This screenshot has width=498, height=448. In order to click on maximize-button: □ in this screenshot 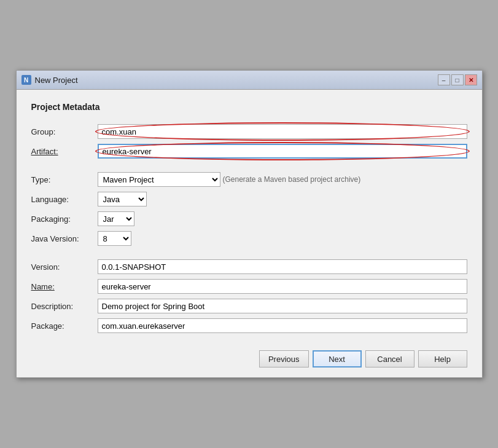, I will do `click(457, 80)`.